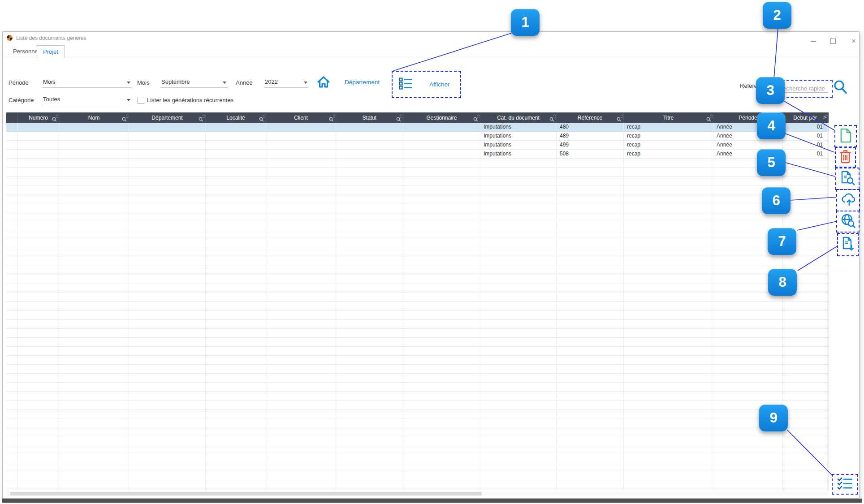 This screenshot has width=864, height=504. What do you see at coordinates (12, 117) in the screenshot?
I see `row-indicator-header` at bounding box center [12, 117].